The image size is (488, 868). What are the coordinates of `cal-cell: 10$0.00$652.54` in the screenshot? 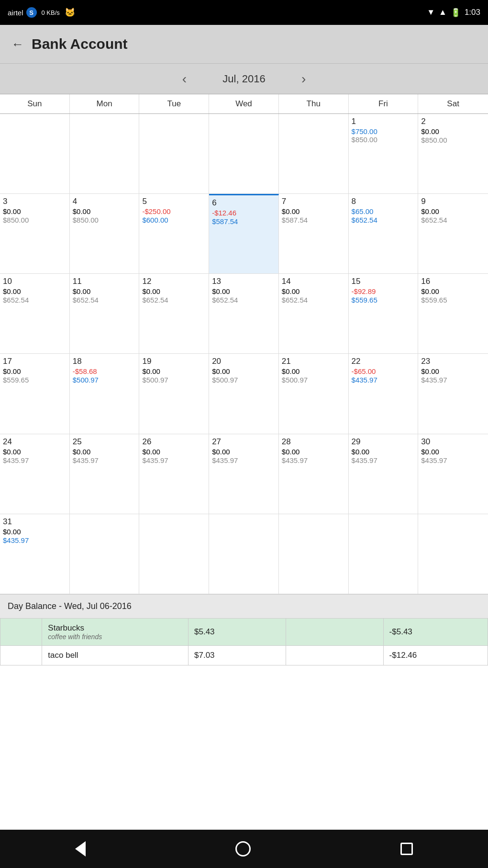 It's located at (35, 314).